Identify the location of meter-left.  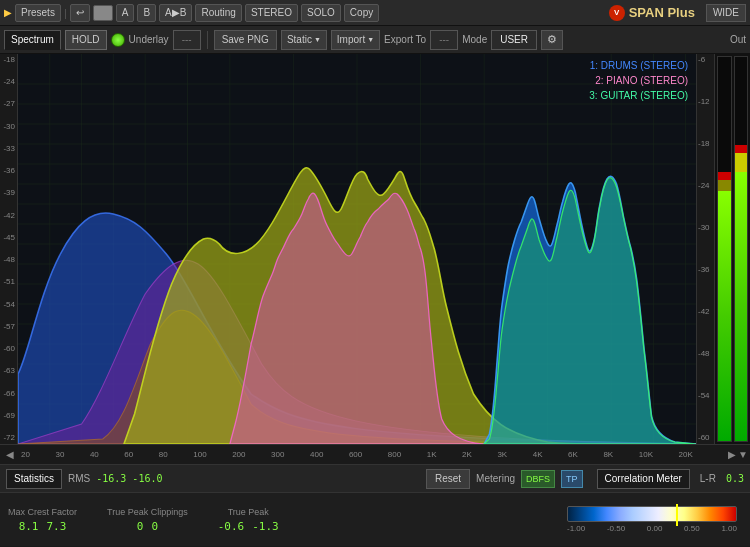
(724, 249).